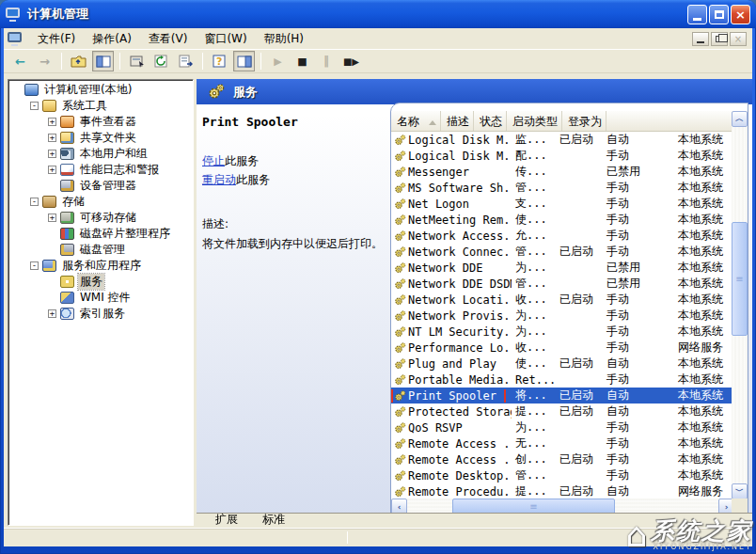  Describe the element at coordinates (101, 265) in the screenshot. I see `tree-item: - 服务和应用程序` at that location.